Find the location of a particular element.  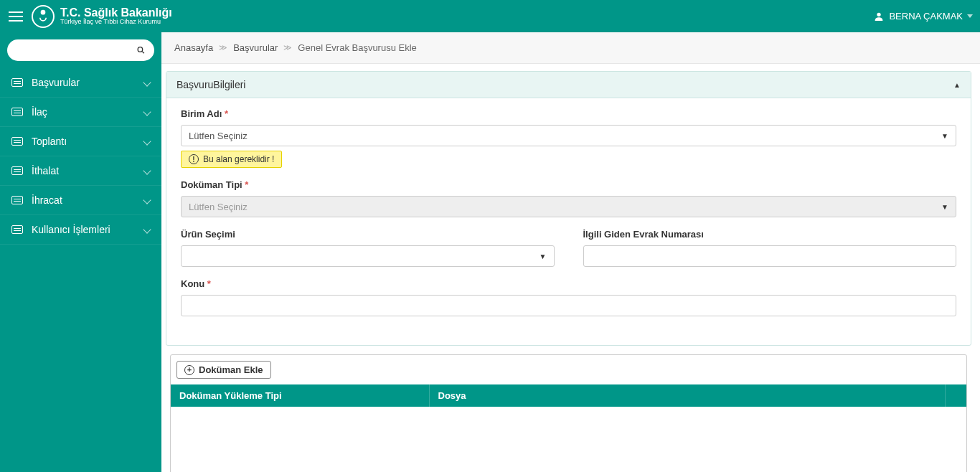

add-document-button: + Doküman Ekle is located at coordinates (224, 370).